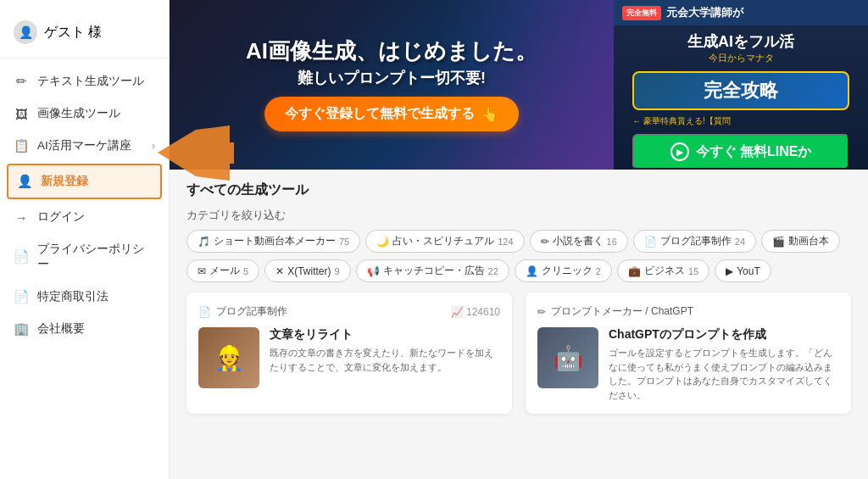  Describe the element at coordinates (21, 114) in the screenshot. I see `image-tool-icon: 🖼` at that location.